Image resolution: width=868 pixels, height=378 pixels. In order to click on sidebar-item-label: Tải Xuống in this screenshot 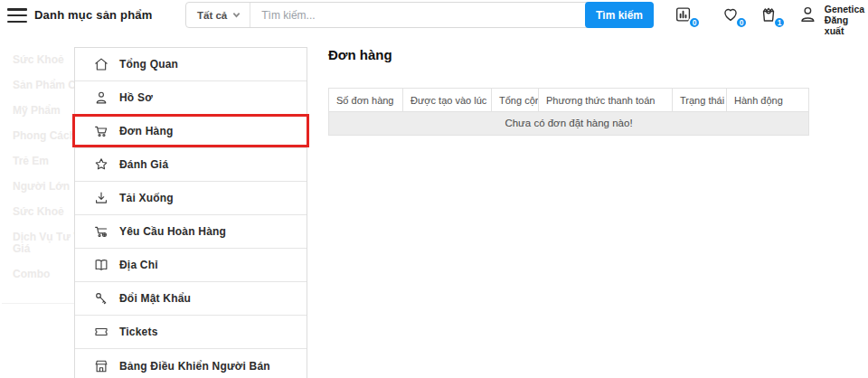, I will do `click(146, 198)`.